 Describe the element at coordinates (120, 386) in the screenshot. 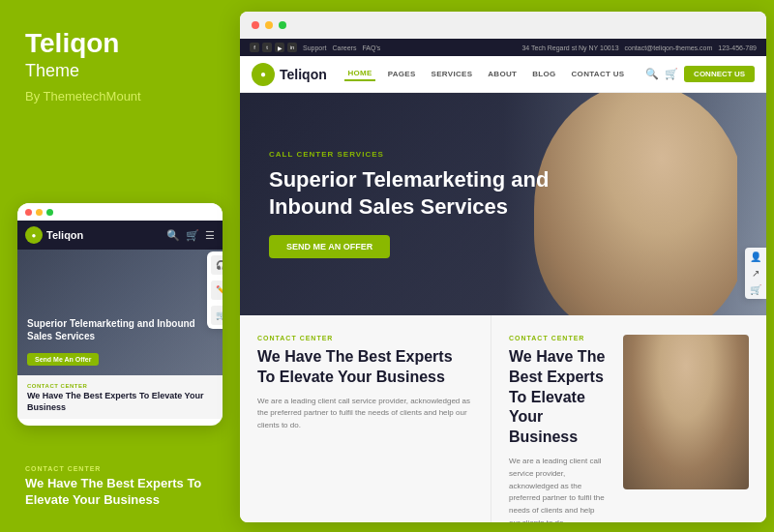

I see `mobile-footer-label: CONTACT CENTER` at that location.